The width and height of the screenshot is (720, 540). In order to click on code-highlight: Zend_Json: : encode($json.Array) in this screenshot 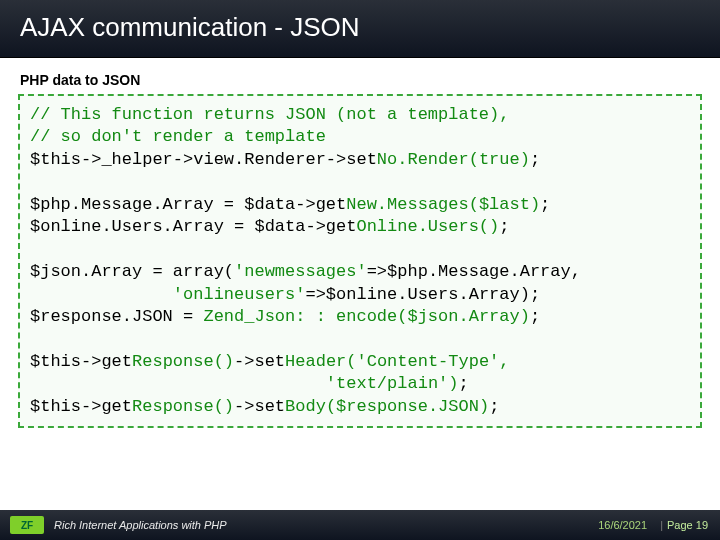, I will do `click(366, 316)`.